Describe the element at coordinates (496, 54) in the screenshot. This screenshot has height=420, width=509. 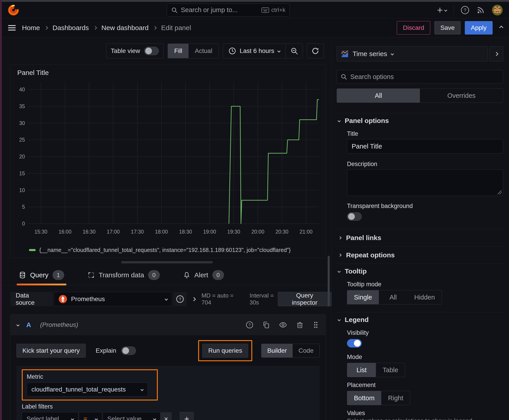
I see `toggle-viz-pane-button` at that location.